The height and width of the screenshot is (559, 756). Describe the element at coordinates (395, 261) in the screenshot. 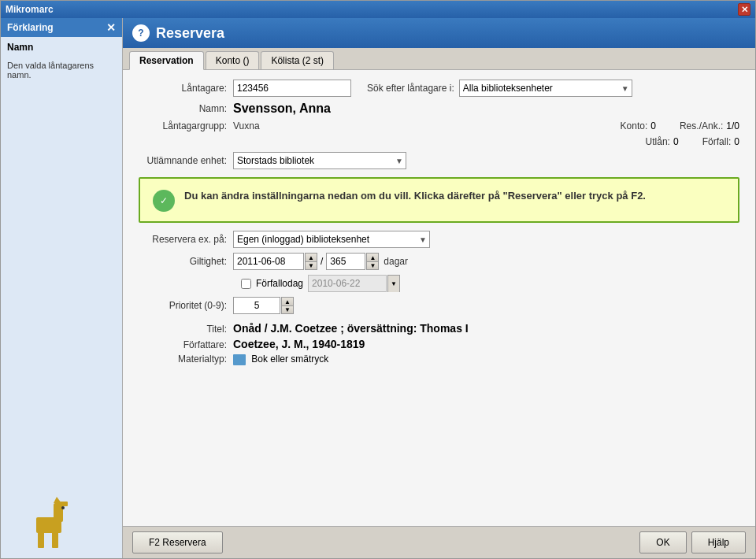

I see `days-label: dagar` at that location.